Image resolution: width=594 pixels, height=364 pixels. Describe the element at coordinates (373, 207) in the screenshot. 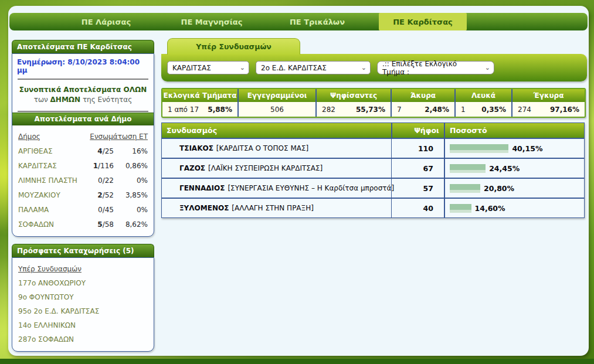

I see `table-row: ΞΥΛΟΜΕΝΟΣ[ΑΛΛΑΓΗ ΣΤΗΝ ΠΡΑΞΗ] 40 14,60%` at that location.